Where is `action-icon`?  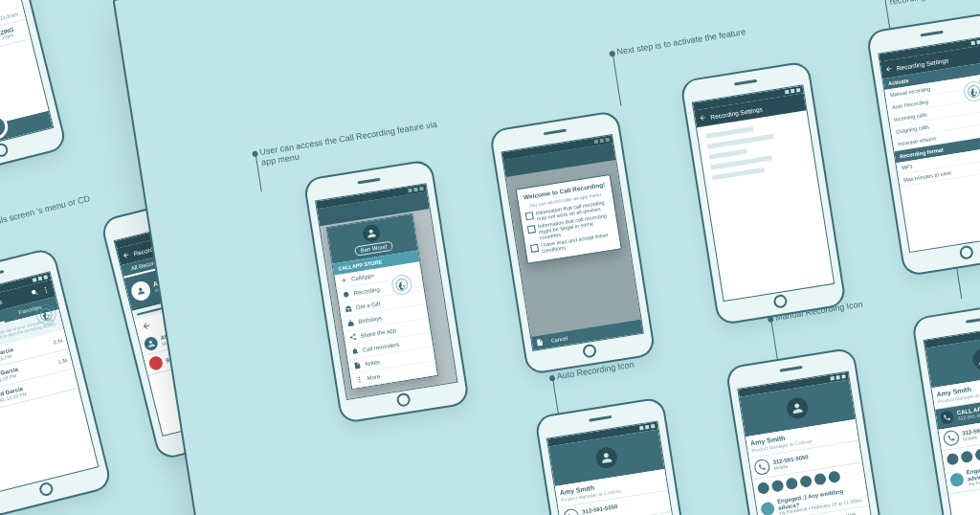
action-icon is located at coordinates (146, 325).